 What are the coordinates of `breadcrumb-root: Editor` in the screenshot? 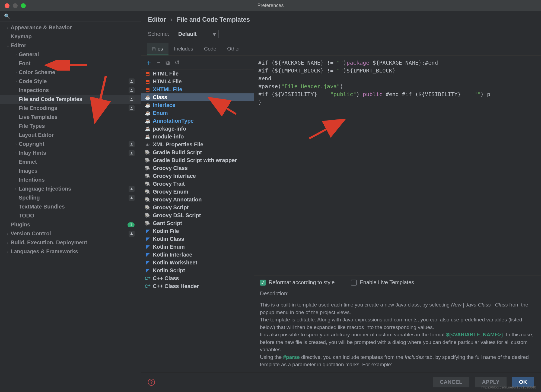 It's located at (157, 20).